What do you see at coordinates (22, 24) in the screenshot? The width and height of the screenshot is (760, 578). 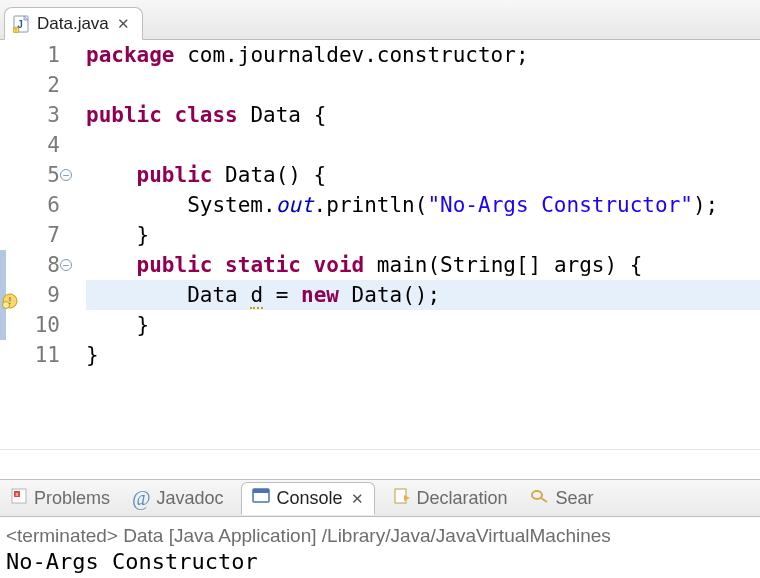 I see `java-file-icon: J !` at bounding box center [22, 24].